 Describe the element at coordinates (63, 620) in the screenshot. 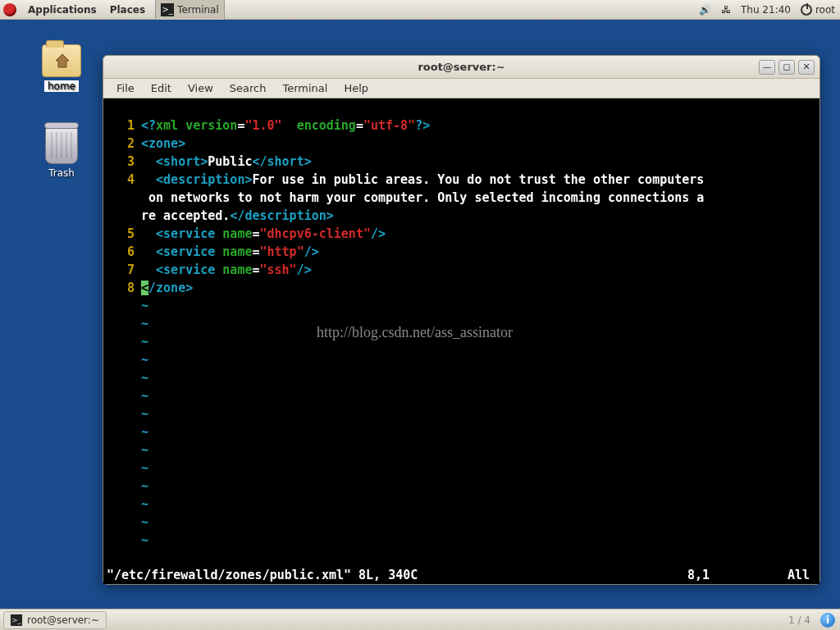

I see `taskbar-entry-label: root@server:~` at that location.